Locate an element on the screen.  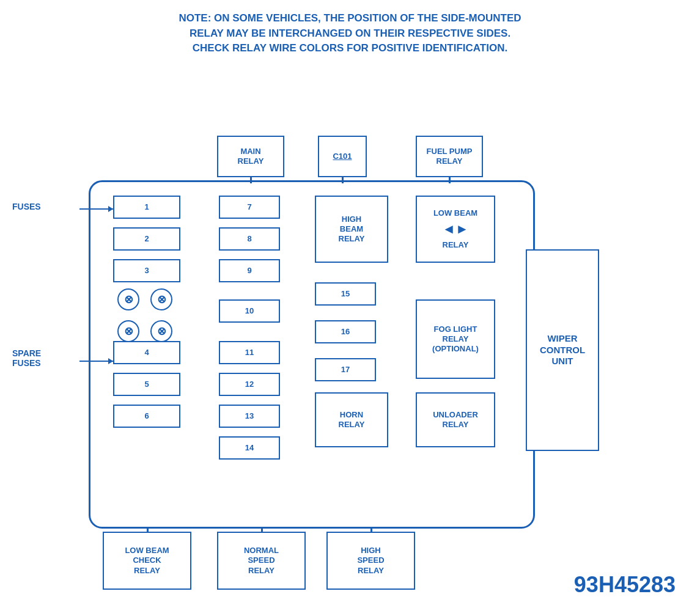
normal-speed-relay: NORMAL SPEED RELAY is located at coordinates (262, 561).